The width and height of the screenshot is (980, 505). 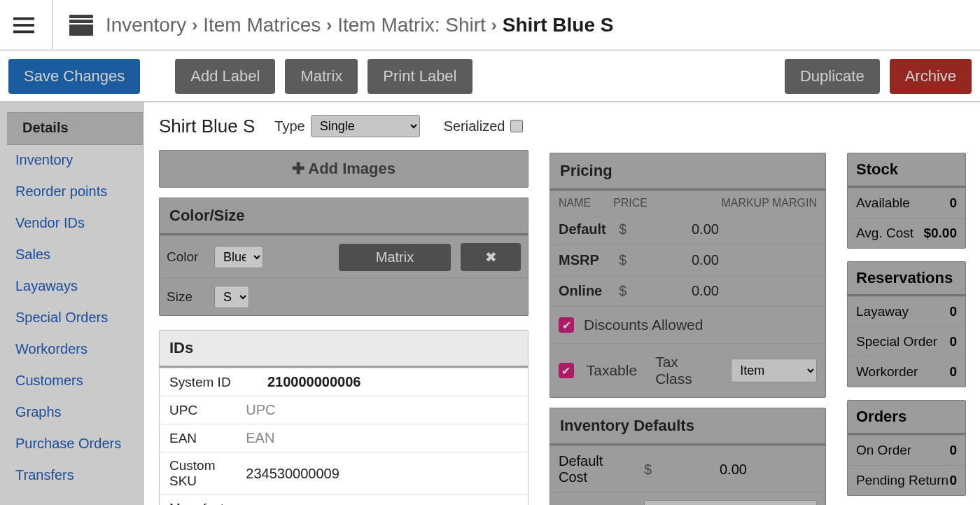 What do you see at coordinates (953, 372) in the screenshot?
I see `workorder-value: 0` at bounding box center [953, 372].